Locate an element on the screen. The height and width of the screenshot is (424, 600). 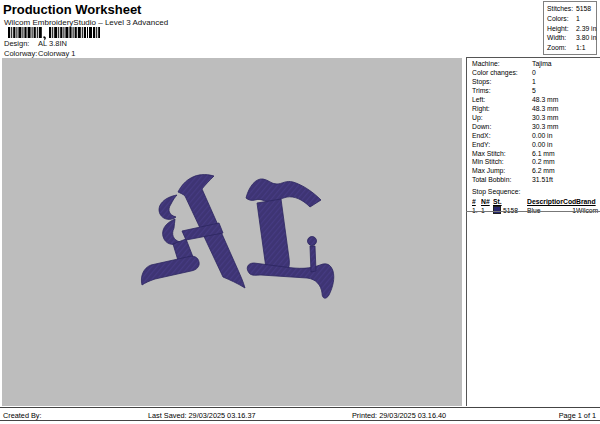
machine-value: Tajima is located at coordinates (542, 64).